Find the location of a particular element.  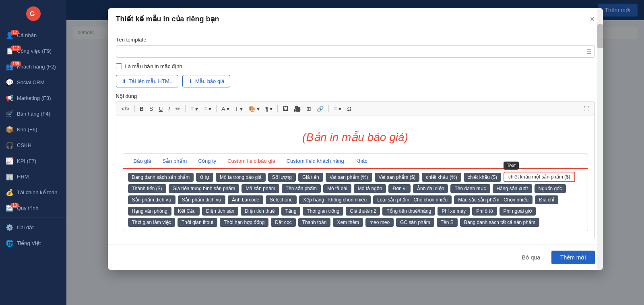

tag-hang-vp: Hạng văn phòng is located at coordinates (150, 211).